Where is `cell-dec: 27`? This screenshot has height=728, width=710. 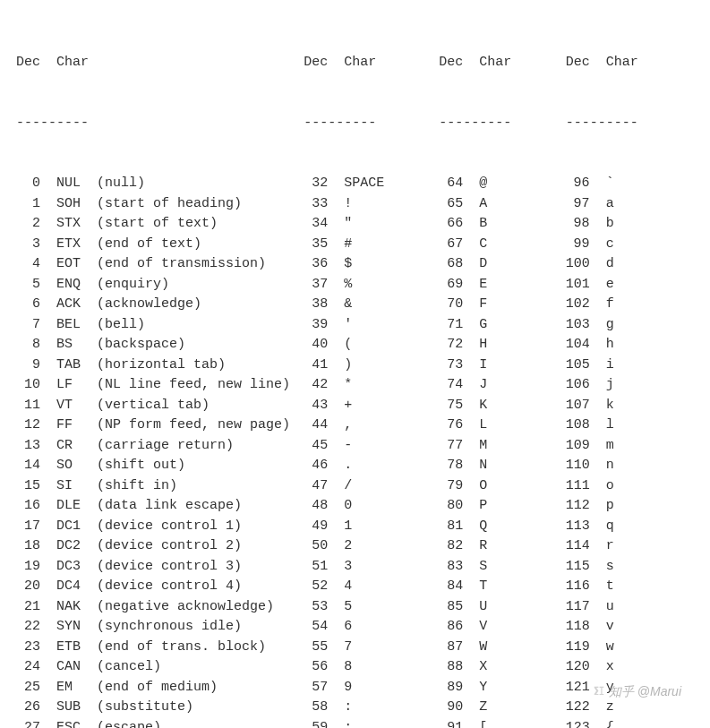 cell-dec: 27 is located at coordinates (29, 724).